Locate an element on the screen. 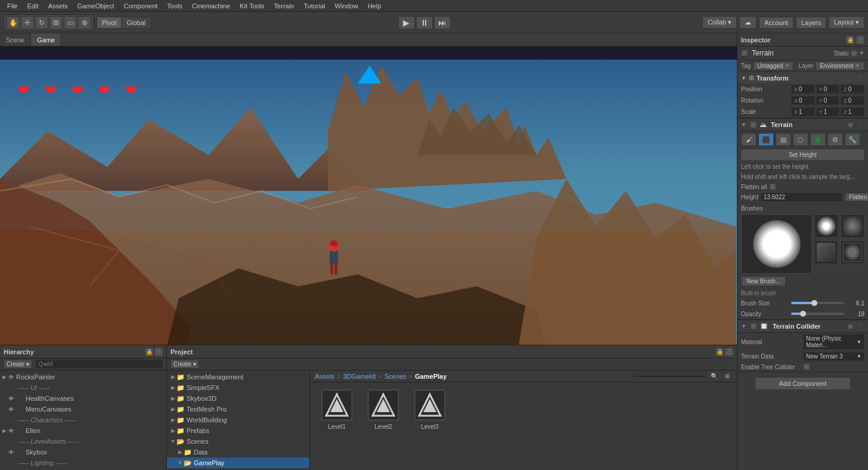 This screenshot has width=868, height=470. menu-terrain: Terrain is located at coordinates (284, 6).